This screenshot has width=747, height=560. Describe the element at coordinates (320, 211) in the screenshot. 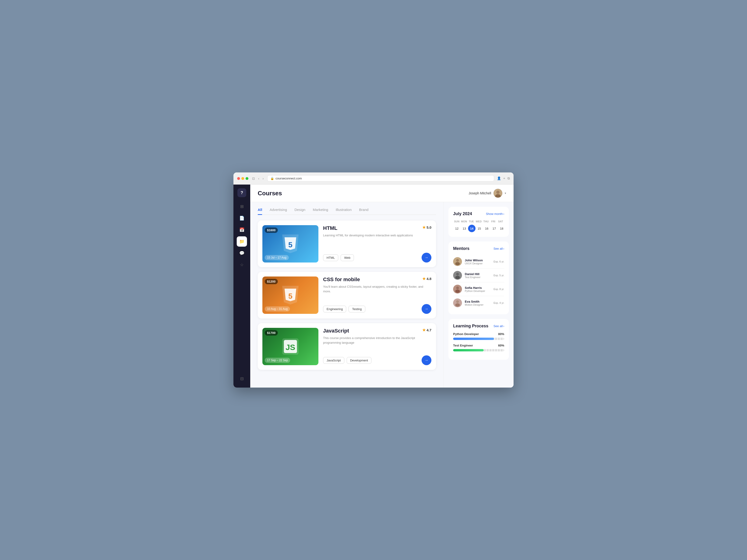

I see `tab-marketing: Marketing` at that location.